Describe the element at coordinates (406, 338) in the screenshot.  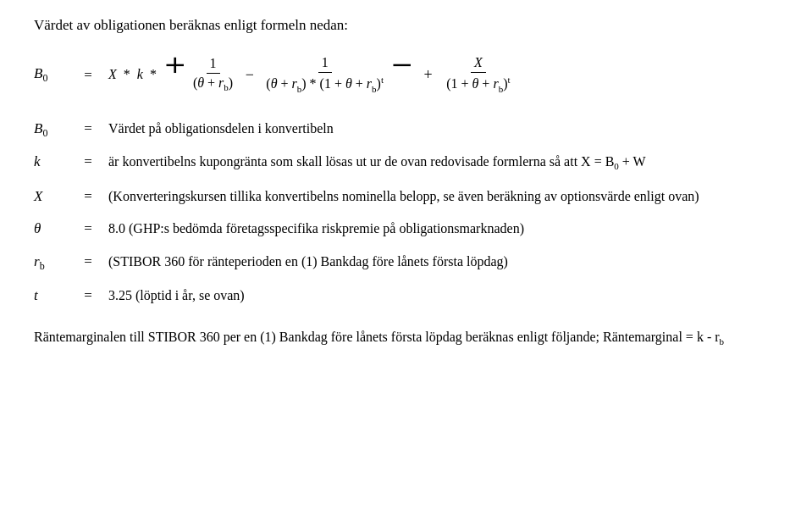
I see `bottom-note: Räntemarginalen till STIBOR 360 per en (…` at that location.